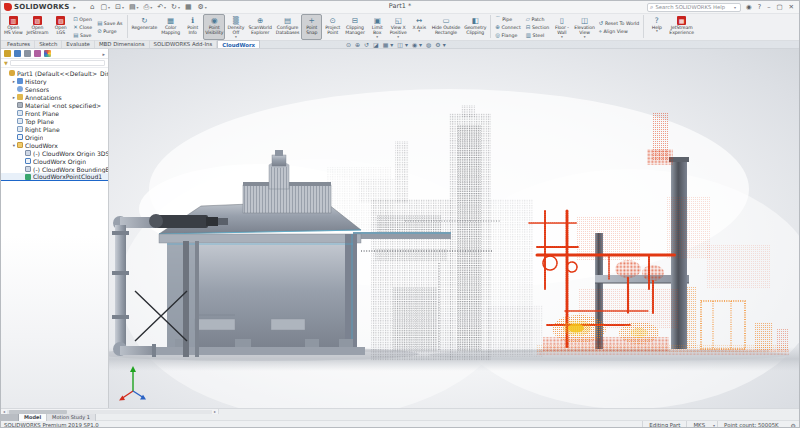  What do you see at coordinates (714, 426) in the screenshot?
I see `units-caret-icon: ▾` at bounding box center [714, 426].